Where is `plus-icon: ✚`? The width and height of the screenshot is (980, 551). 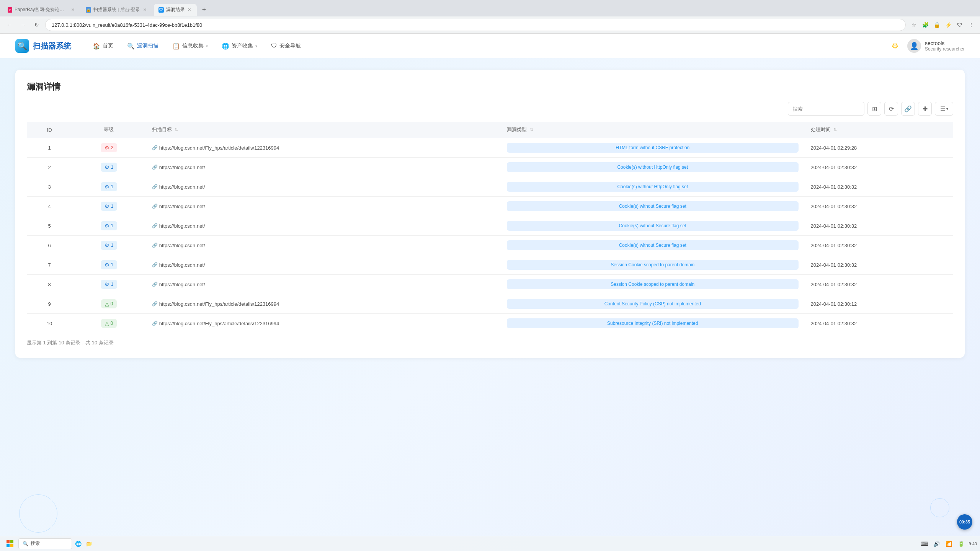 plus-icon: ✚ is located at coordinates (925, 109).